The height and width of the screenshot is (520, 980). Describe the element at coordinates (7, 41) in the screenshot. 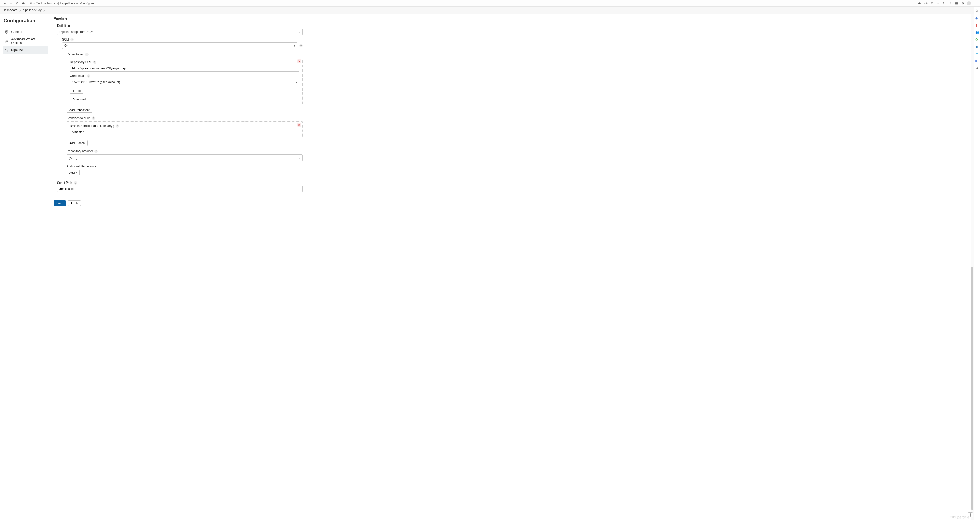

I see `wrench-icon` at that location.